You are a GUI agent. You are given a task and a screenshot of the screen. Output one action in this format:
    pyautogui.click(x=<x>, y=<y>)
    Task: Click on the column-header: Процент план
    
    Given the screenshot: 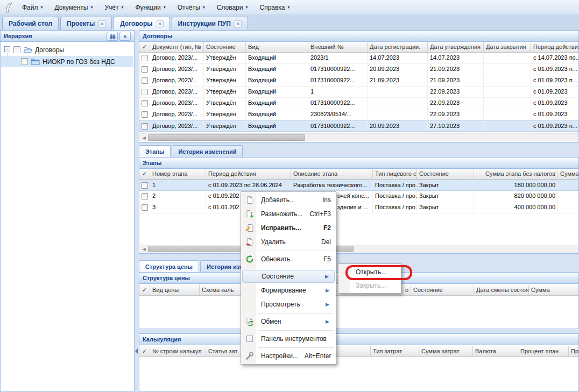 What is the action you would take?
    pyautogui.click(x=543, y=352)
    